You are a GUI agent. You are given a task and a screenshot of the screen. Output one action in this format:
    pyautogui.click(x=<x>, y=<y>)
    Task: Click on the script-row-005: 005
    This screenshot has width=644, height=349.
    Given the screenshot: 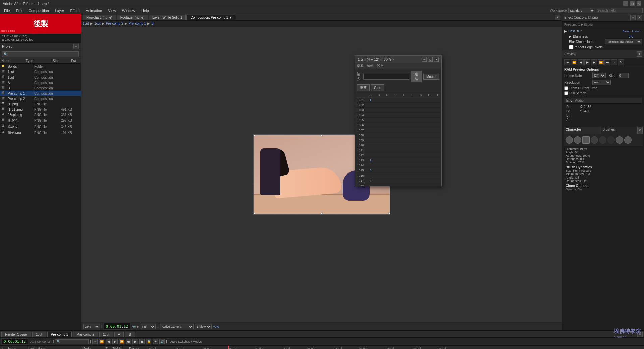 What is the action you would take?
    pyautogui.click(x=398, y=120)
    